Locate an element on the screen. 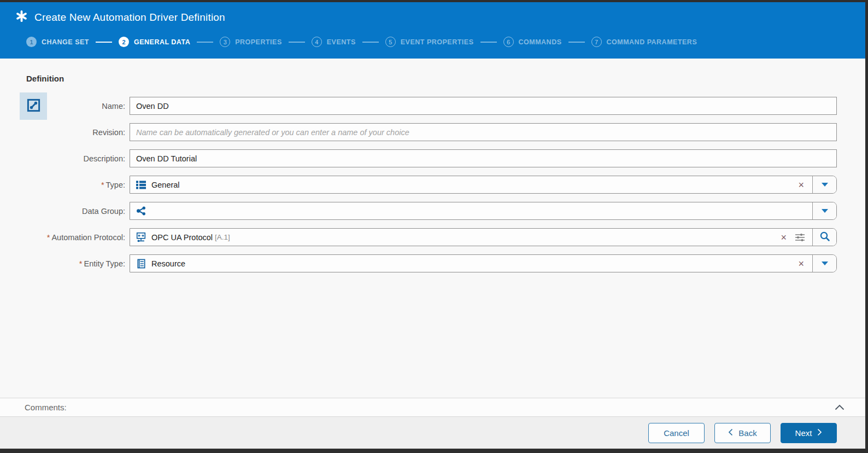 This screenshot has width=868, height=453. step-properties: 3 PROPERTIES is located at coordinates (251, 42).